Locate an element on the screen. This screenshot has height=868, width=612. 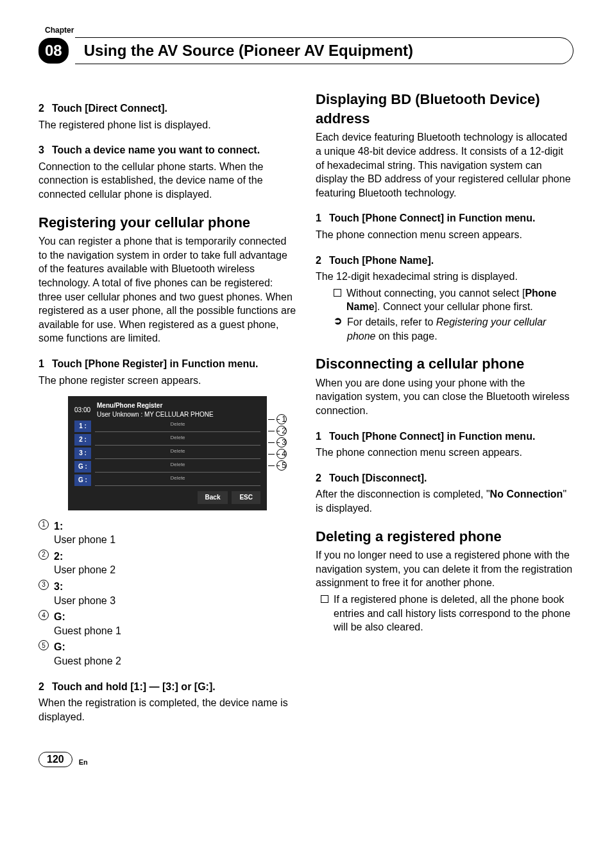
step-3-body: Connection to the cellular phone starts.… is located at coordinates (167, 181).